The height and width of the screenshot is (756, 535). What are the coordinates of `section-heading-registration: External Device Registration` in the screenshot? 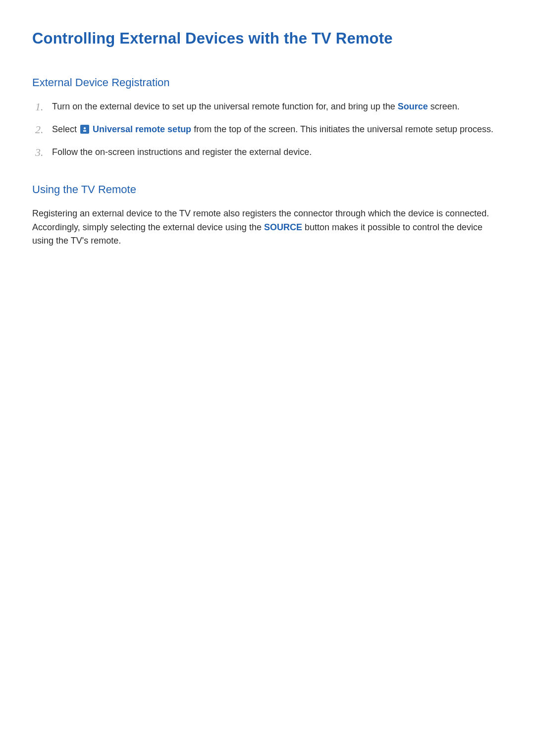 It's located at (268, 83).